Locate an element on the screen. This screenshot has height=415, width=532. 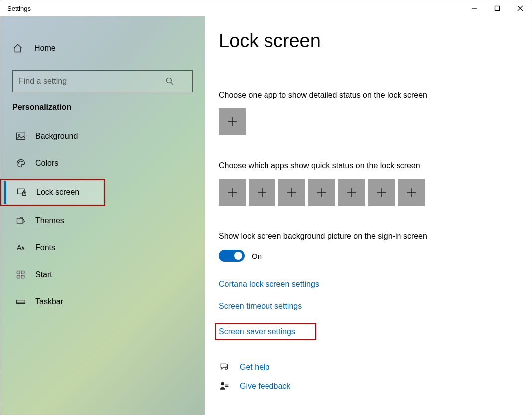
quick-status-label: Choose which apps show quick status on t… is located at coordinates (369, 166).